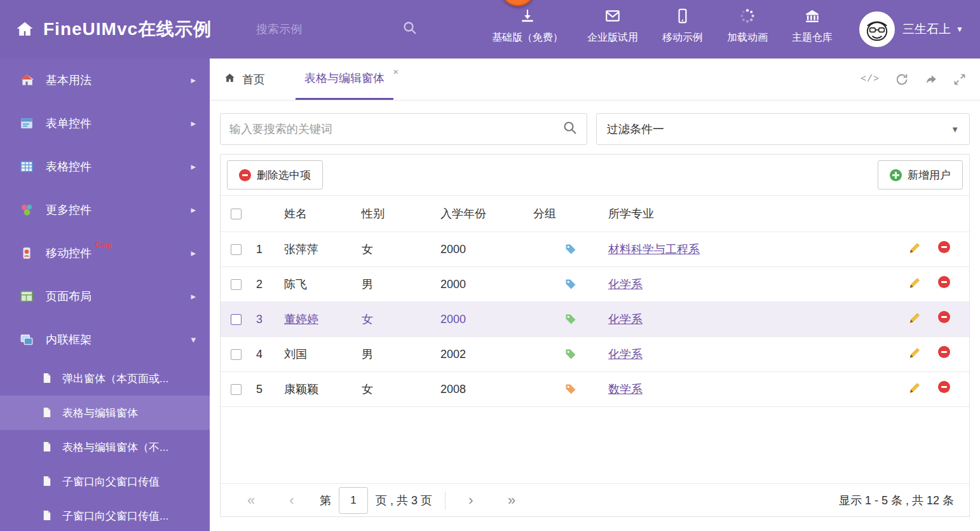  Describe the element at coordinates (236, 214) in the screenshot. I see `select-all-checkbox` at that location.